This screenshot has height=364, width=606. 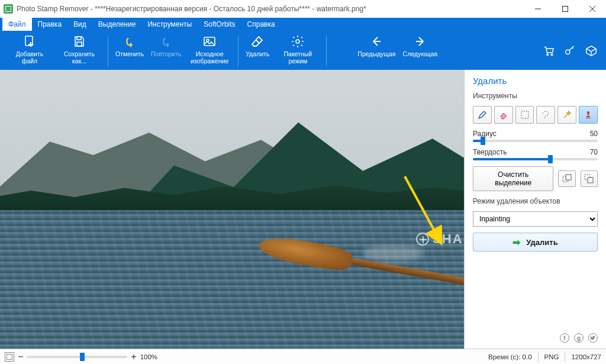 I want to click on radius-slider, so click(x=535, y=141).